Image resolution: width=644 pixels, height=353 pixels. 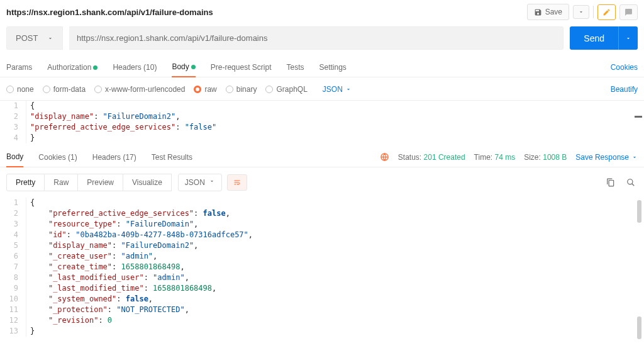 What do you see at coordinates (172, 157) in the screenshot?
I see `resp-tab-testresults: Test Results` at bounding box center [172, 157].